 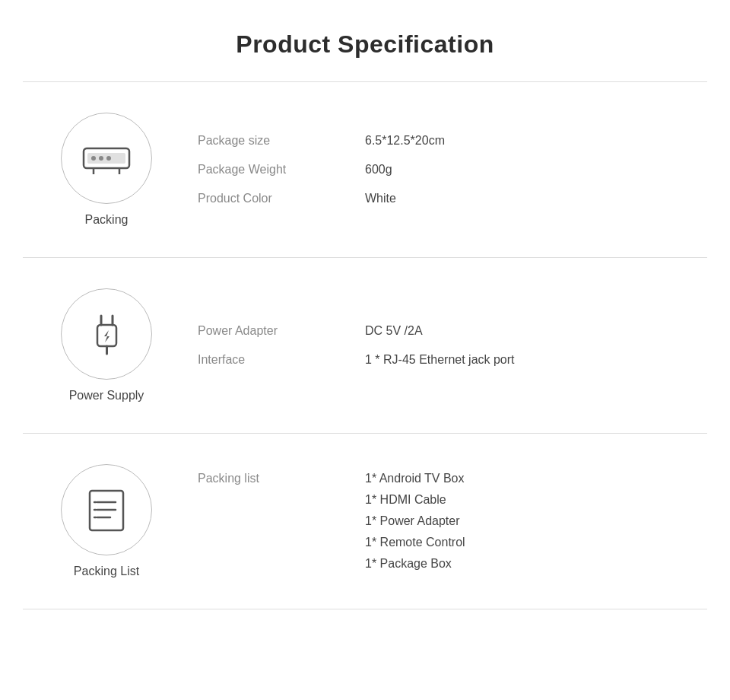 I want to click on packing-icon-circle, so click(x=106, y=158).